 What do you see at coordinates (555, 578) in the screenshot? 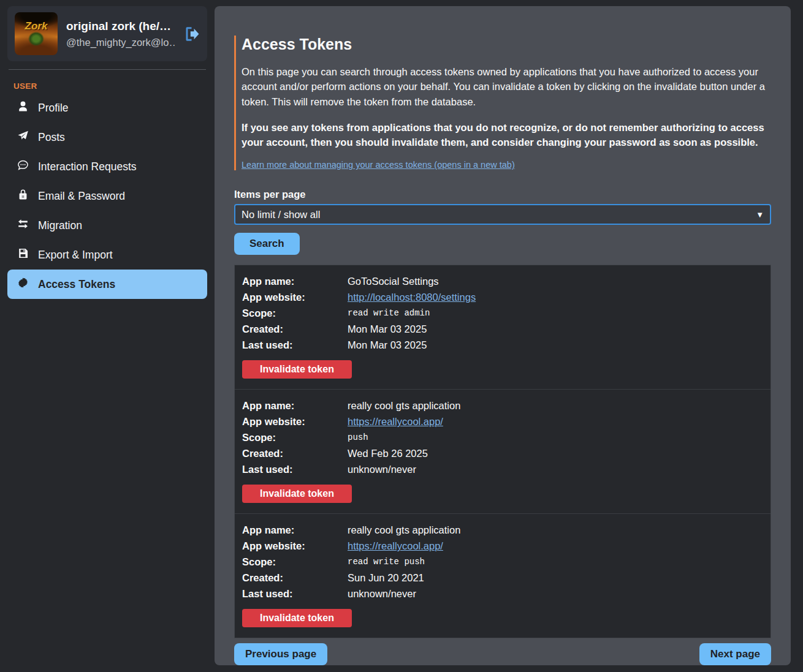
I see `created-value: Sun Jun 20 2021` at bounding box center [555, 578].